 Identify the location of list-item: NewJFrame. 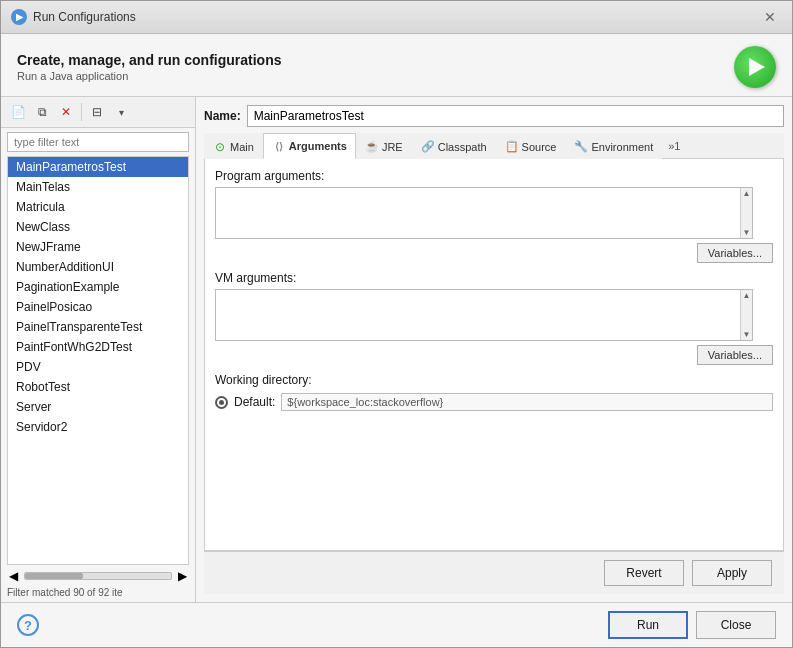
(98, 247).